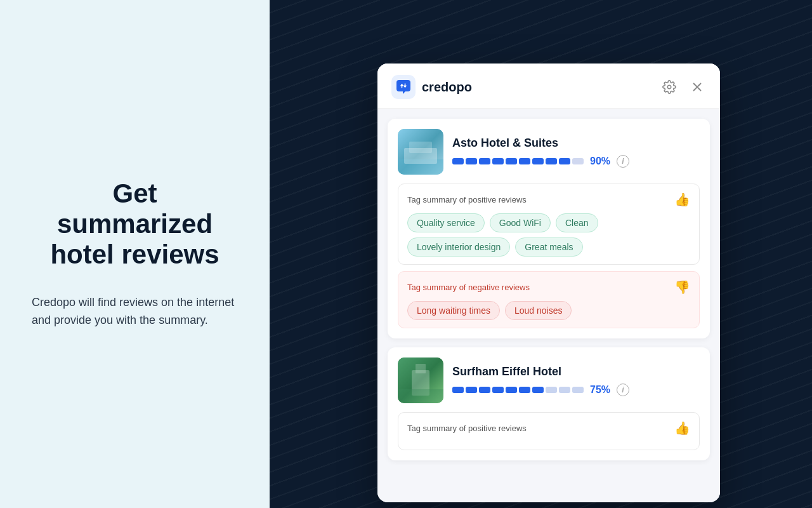 Image resolution: width=812 pixels, height=508 pixels. What do you see at coordinates (431, 87) in the screenshot?
I see `widget-logo: credopo` at bounding box center [431, 87].